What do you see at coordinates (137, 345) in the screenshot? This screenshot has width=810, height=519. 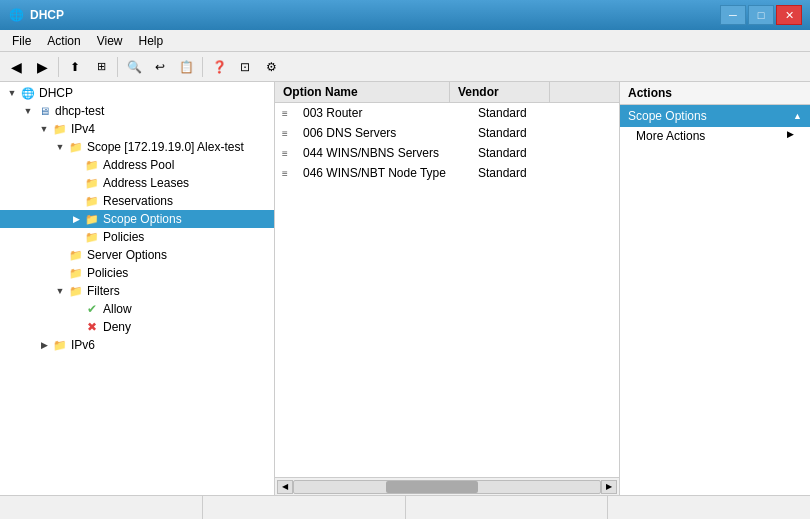 I see `tree-item-ipv6: ▶ 📁 IPv6` at bounding box center [137, 345].